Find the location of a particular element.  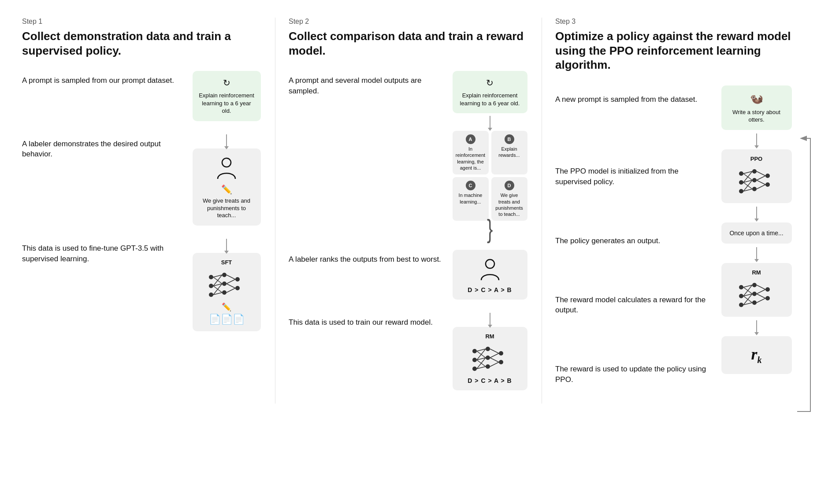

ppo-network-icon is located at coordinates (757, 180).